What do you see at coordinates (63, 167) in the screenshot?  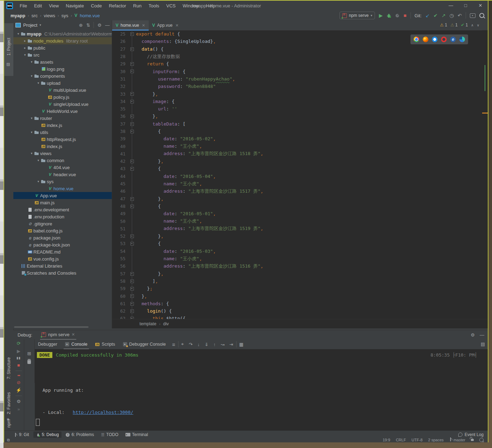 I see `tree-item-404.vue: 404.vue` at bounding box center [63, 167].